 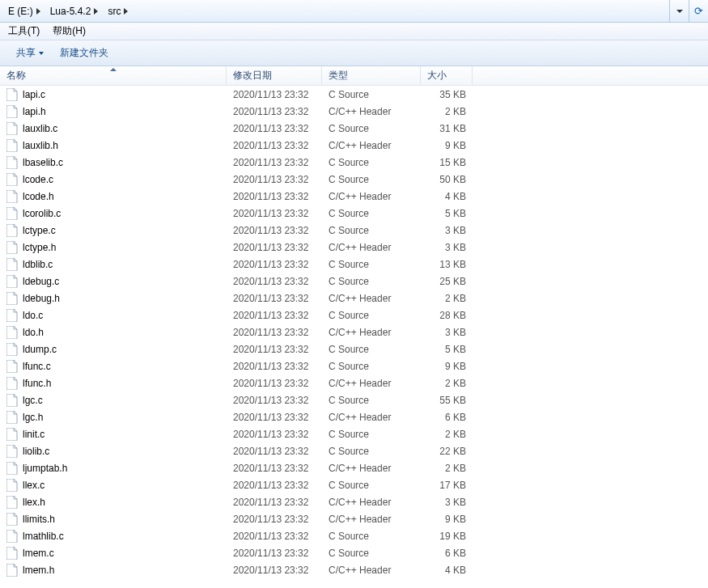 I want to click on file-row: ljumptab.h2020/11/13 23:32C/C++ Header2 …, so click(x=354, y=467).